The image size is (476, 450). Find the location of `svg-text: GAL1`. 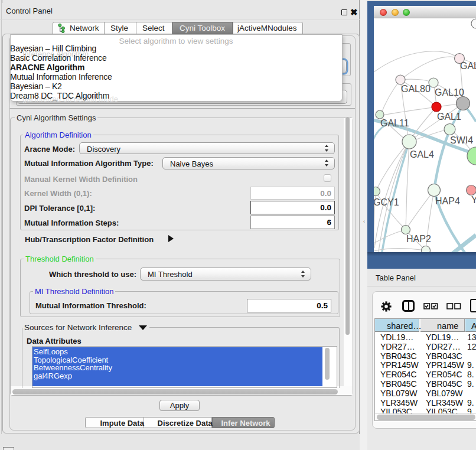

svg-text: GAL1 is located at coordinates (449, 117).